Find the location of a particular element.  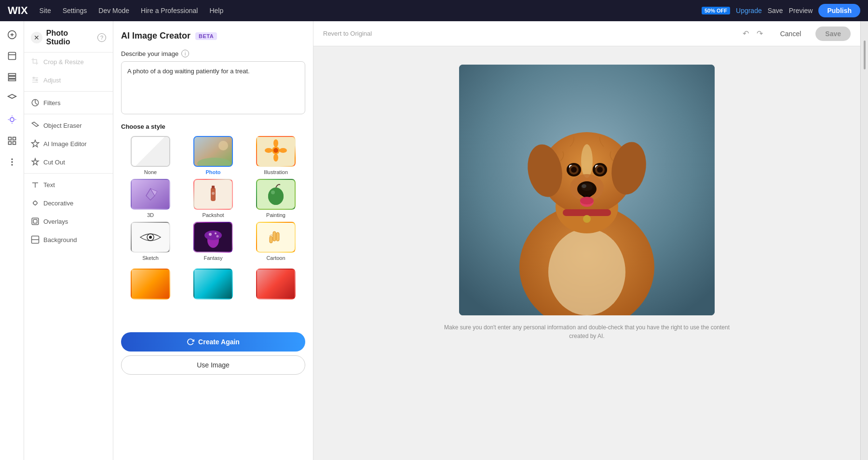

tool-overlays: Overlays is located at coordinates (68, 221).